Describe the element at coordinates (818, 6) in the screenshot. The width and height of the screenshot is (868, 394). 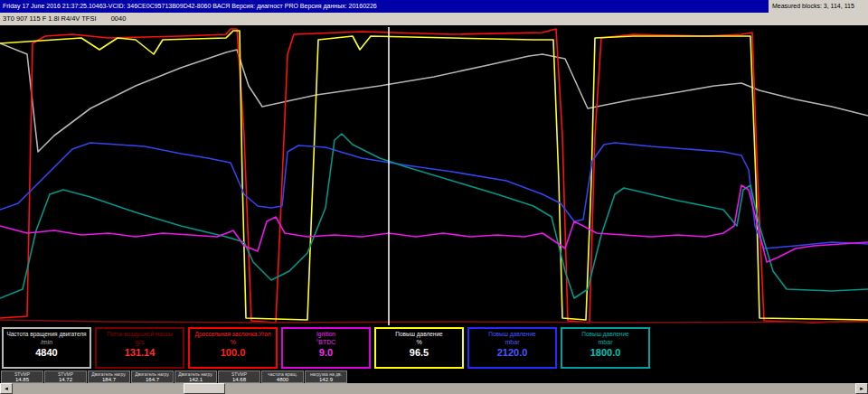
I see `measured-blocks-label: Measured blocks: 3, 114, 115` at that location.